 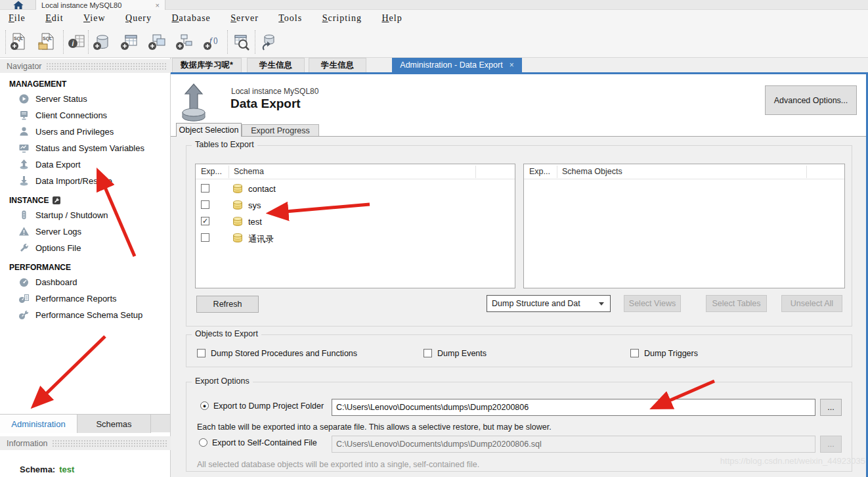 I want to click on dump-stored-procedures-checkbox, so click(x=201, y=353).